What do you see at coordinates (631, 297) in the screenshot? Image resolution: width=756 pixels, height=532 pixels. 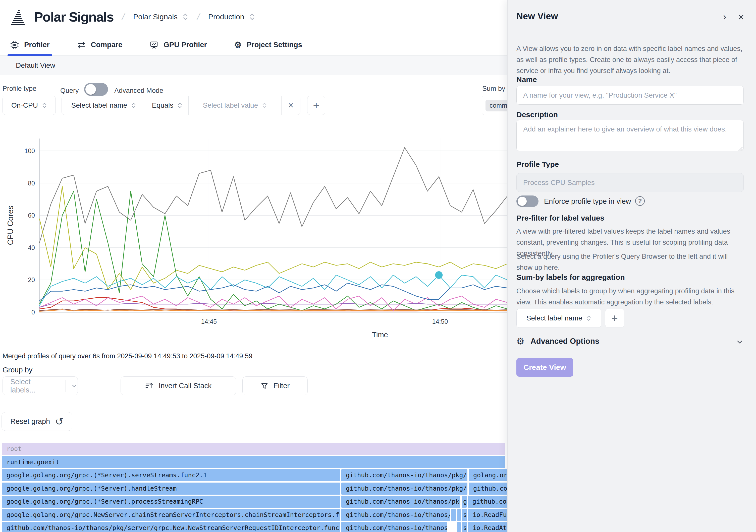 I see `sumby-text: Choose which labels to group by when agg…` at bounding box center [631, 297].